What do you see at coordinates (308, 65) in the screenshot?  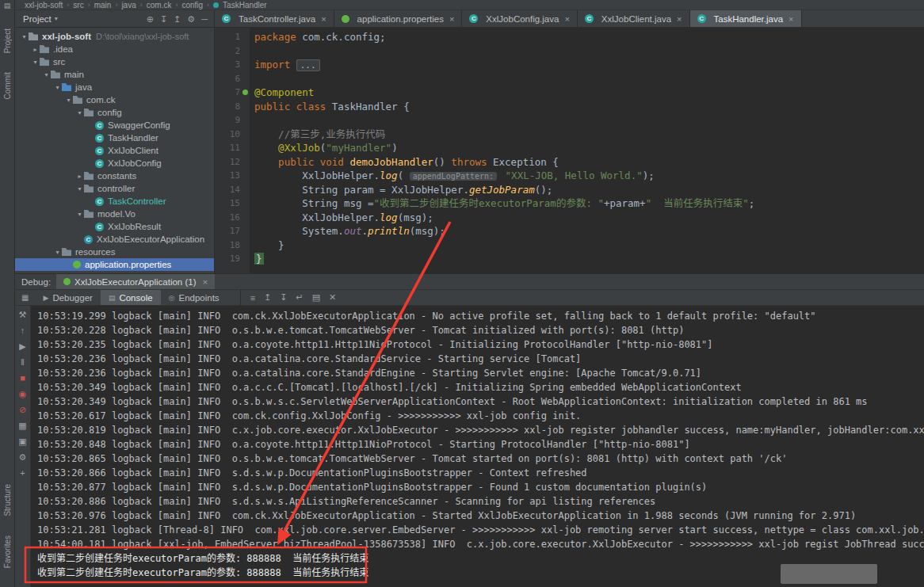 I see `code-token: ...` at bounding box center [308, 65].